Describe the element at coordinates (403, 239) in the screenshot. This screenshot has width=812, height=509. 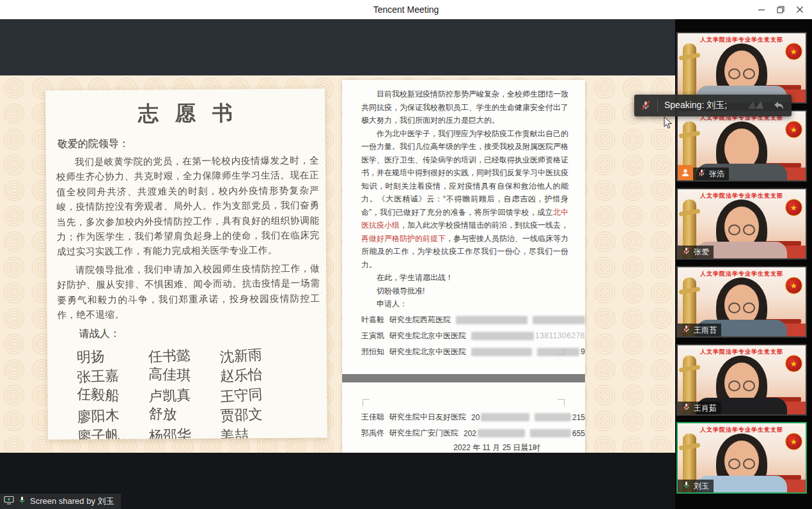
I see `highlighted-text: 再做好严格防护的前提下` at that location.